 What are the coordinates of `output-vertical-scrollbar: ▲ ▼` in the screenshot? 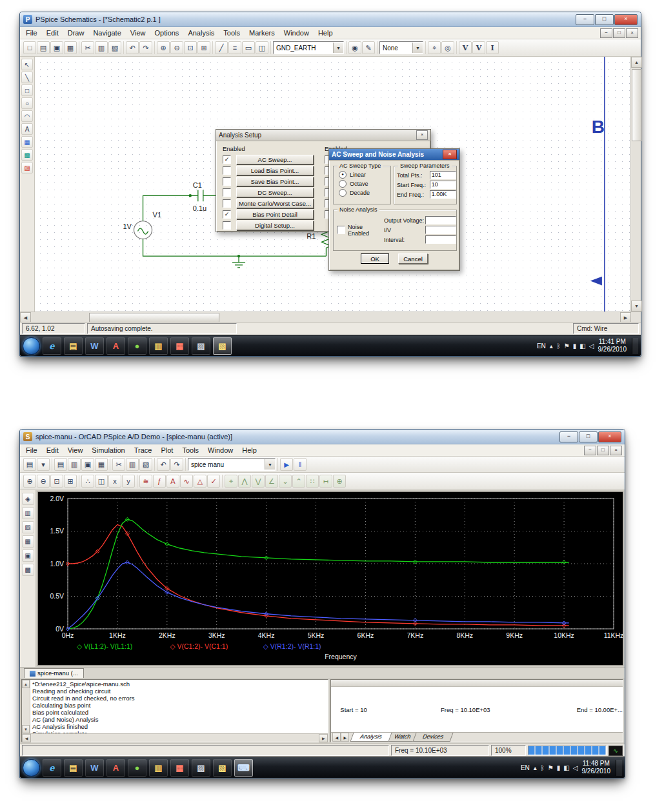 It's located at (26, 707).